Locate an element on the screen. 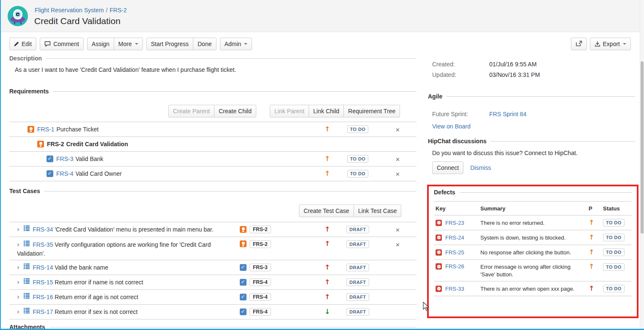 The height and width of the screenshot is (330, 644). requirement-tree-button: Requirement Tree is located at coordinates (372, 111).